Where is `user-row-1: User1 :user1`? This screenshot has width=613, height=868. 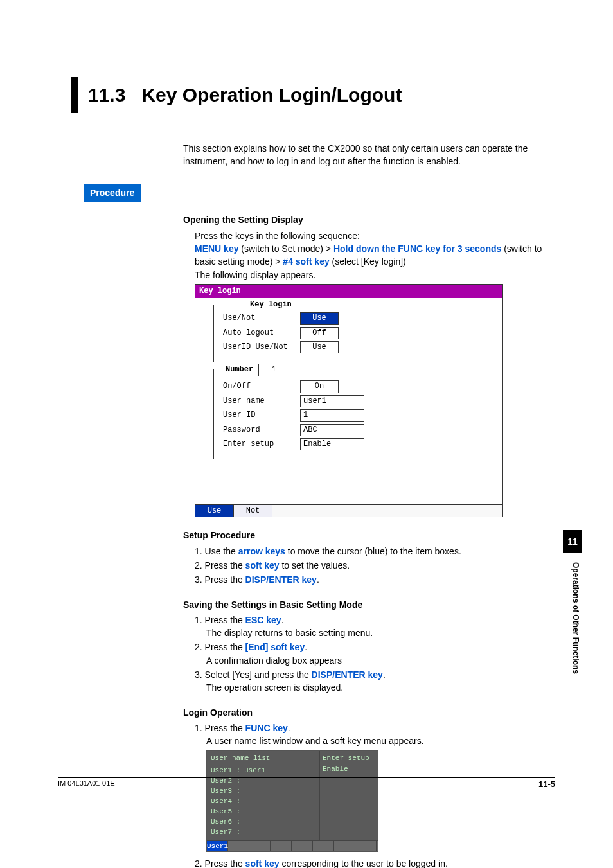
user-row-1: User1 :user1 is located at coordinates (263, 771).